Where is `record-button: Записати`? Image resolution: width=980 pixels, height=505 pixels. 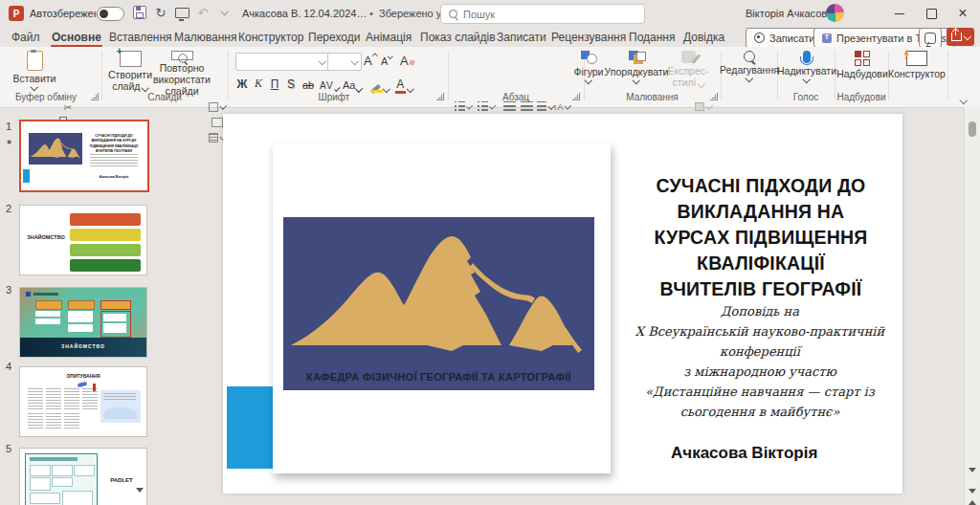 record-button: Записати is located at coordinates (785, 38).